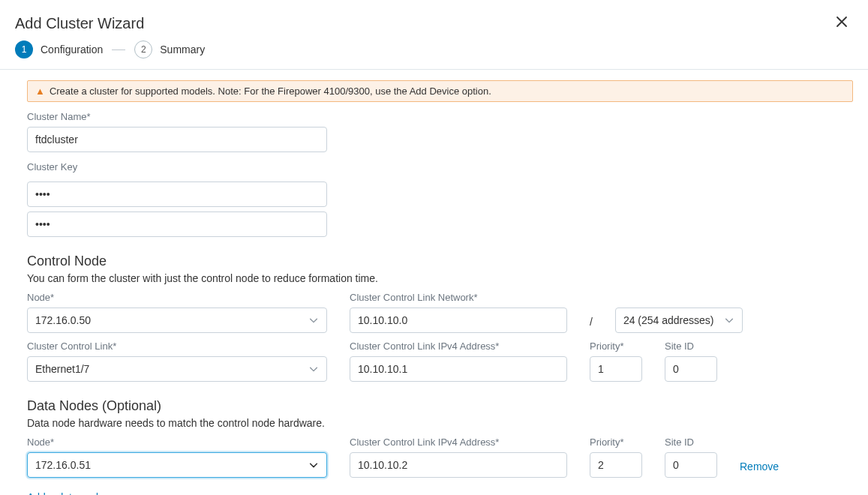 The height and width of the screenshot is (495, 868). I want to click on info-banner: ▲ Create a cluster for supported models.…, so click(440, 92).